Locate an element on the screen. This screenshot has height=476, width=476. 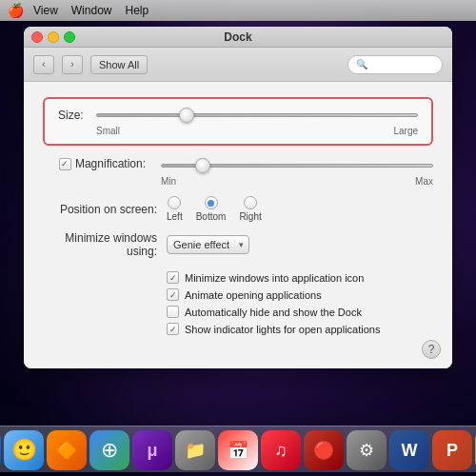
minimize-row: Minimize windows using: Genie effect ▼ is located at coordinates (238, 245).